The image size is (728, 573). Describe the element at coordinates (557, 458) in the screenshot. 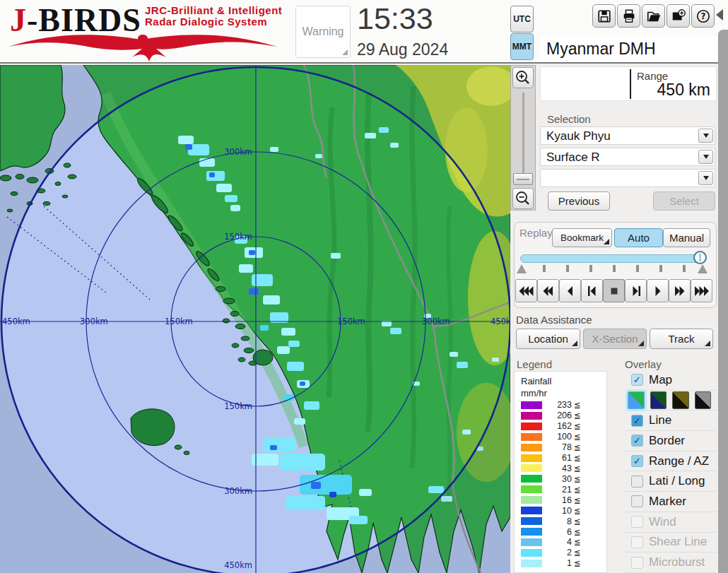

I see `legend-value: 61` at that location.